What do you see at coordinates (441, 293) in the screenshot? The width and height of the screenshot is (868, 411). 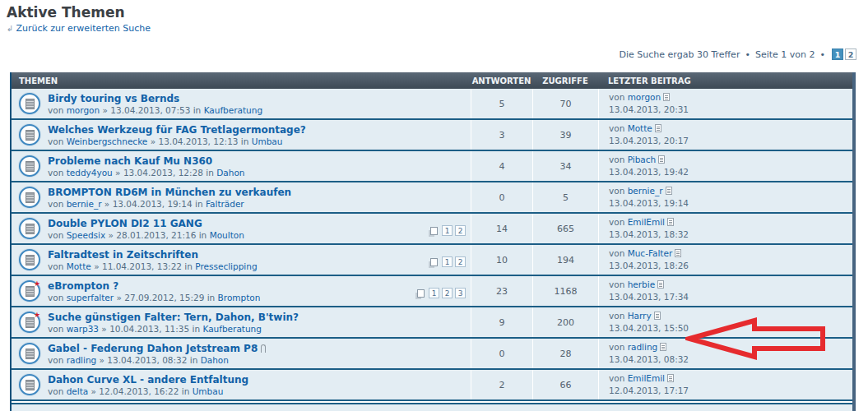 I see `multipage-indicator: 123` at bounding box center [441, 293].